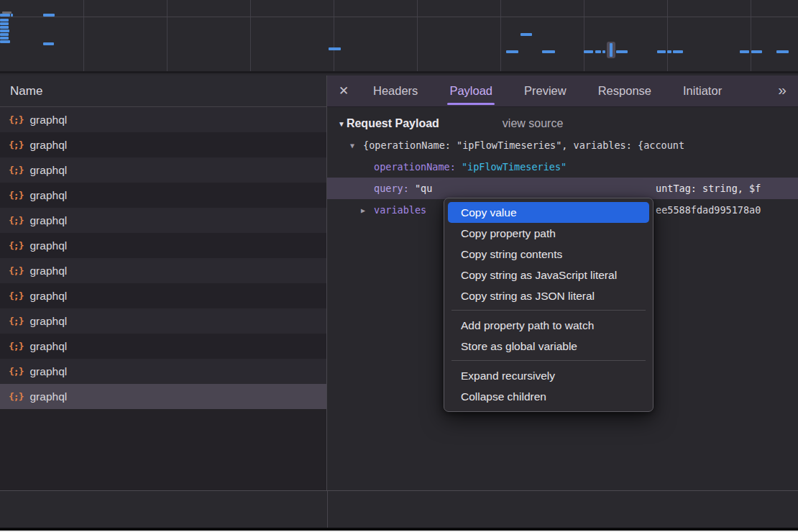 The height and width of the screenshot is (532, 798). What do you see at coordinates (549, 375) in the screenshot?
I see `menu-item-expand-recursively: Expand recursively` at bounding box center [549, 375].